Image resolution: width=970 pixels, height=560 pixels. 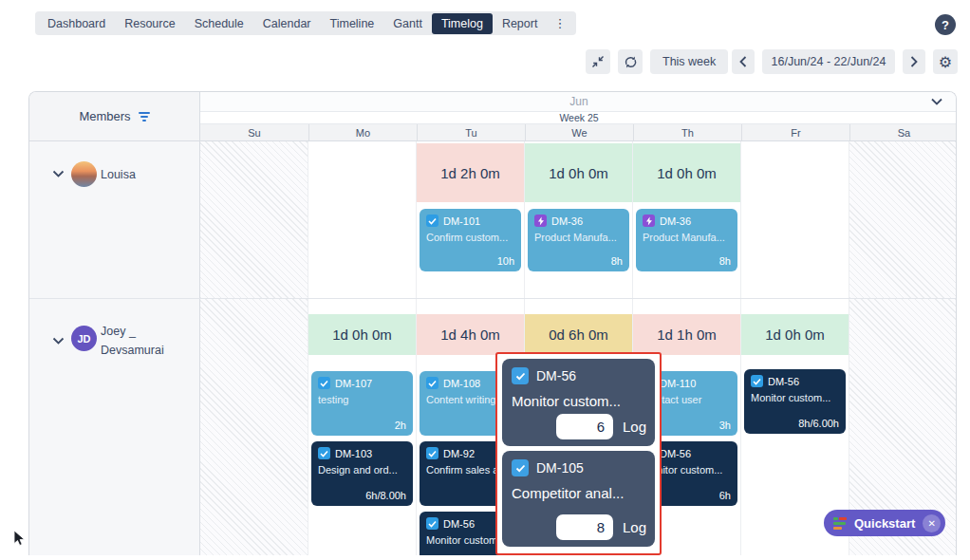 What do you see at coordinates (385, 495) in the screenshot?
I see `task-hours: 6h/8.00h` at bounding box center [385, 495].